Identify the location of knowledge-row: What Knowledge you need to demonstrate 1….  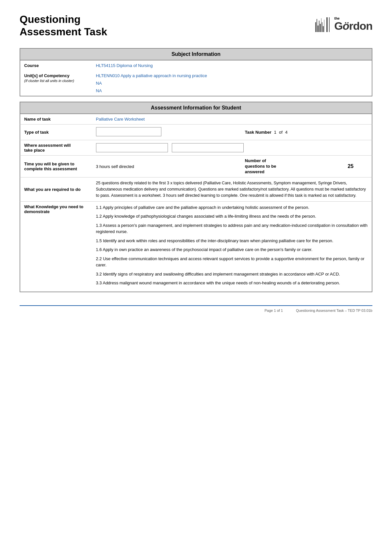
(196, 246).